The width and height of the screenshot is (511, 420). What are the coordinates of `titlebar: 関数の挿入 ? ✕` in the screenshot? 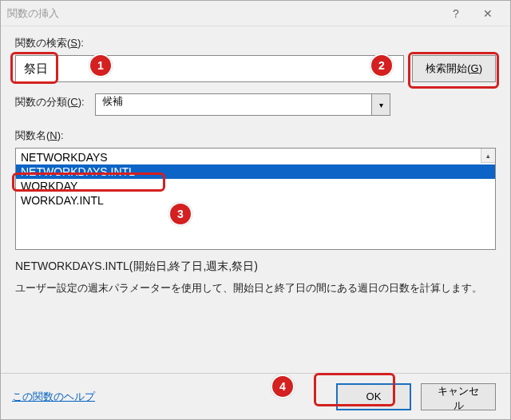 It's located at (256, 14).